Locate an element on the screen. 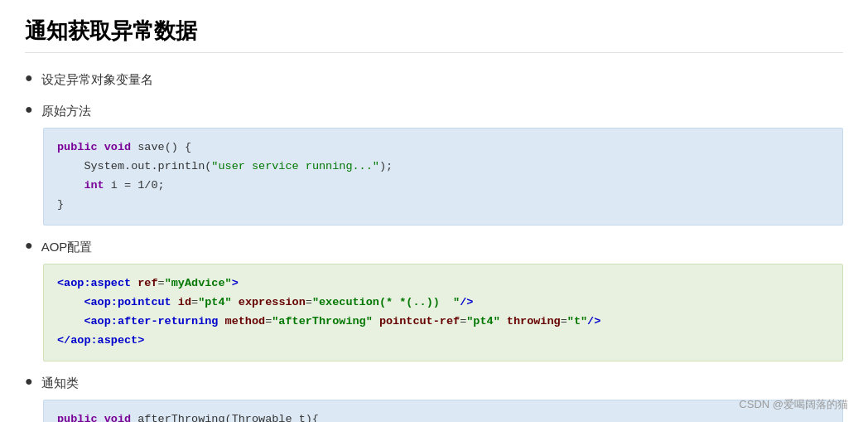 This screenshot has width=868, height=422. code-block-advice-class: public void afterThrowing(Throwable t){ … is located at coordinates (443, 411).